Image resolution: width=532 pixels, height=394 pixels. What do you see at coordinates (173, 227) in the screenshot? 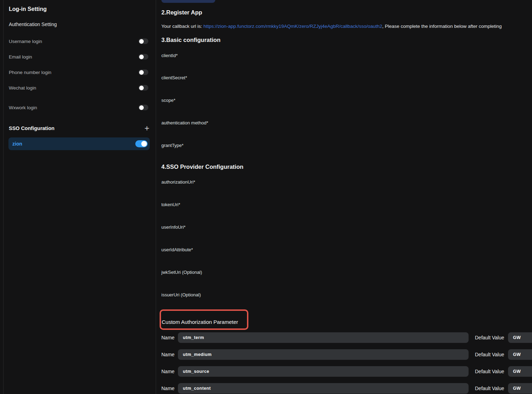
I see `field-label-userinfouri: userInfoUri*` at bounding box center [173, 227].